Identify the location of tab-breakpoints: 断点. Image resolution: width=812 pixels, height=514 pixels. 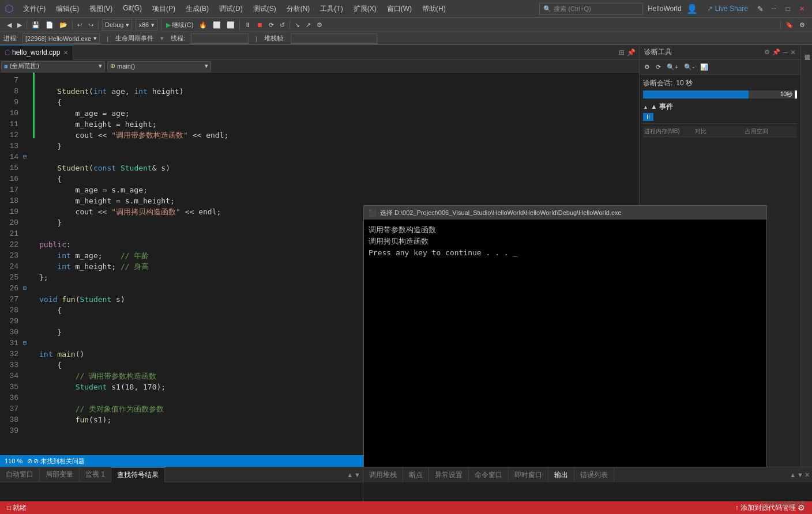
(416, 475).